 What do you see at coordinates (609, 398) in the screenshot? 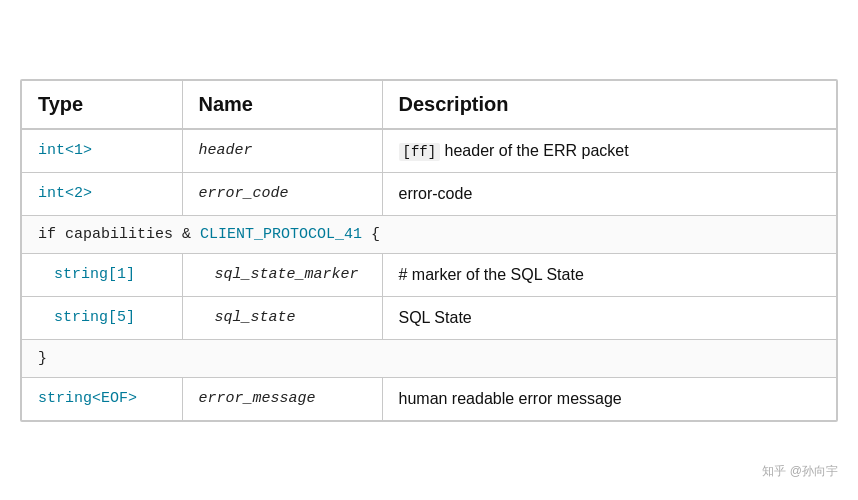
I see `desc-cell: human readable error message` at bounding box center [609, 398].